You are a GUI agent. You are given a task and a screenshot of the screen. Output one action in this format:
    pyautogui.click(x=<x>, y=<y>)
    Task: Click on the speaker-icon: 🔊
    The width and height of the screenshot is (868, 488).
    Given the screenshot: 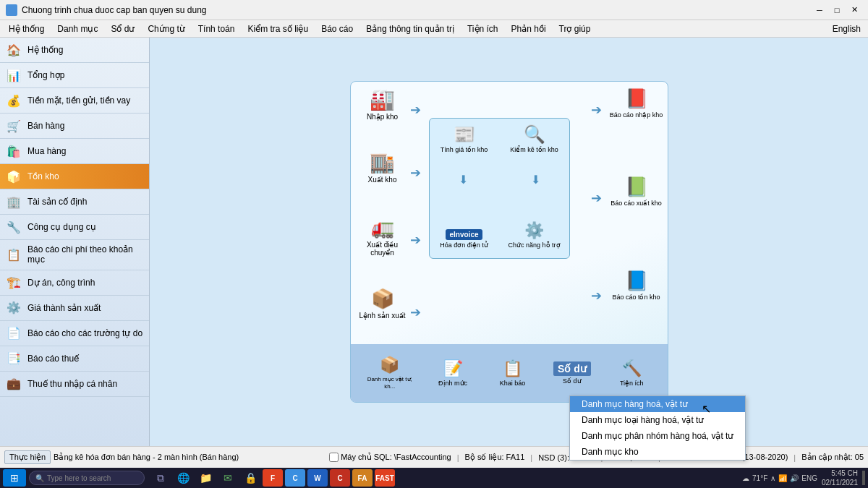 What is the action you would take?
    pyautogui.click(x=794, y=479)
    